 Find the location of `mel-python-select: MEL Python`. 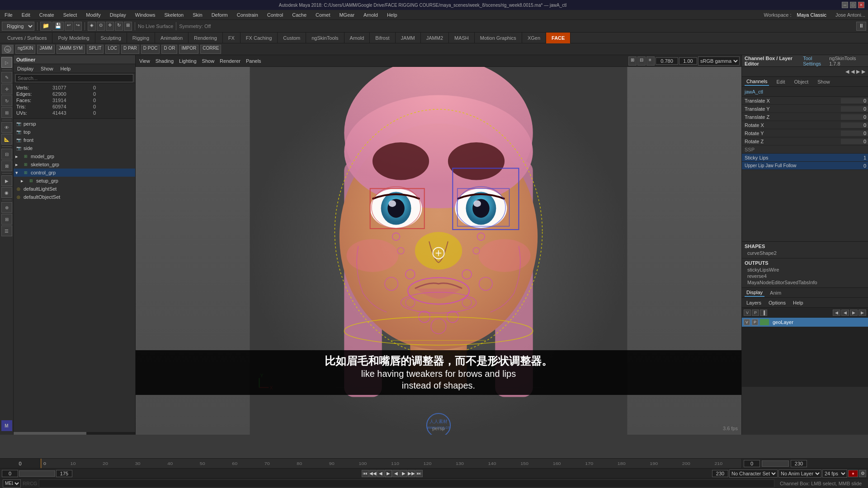

mel-python-select: MEL Python is located at coordinates (12, 483).